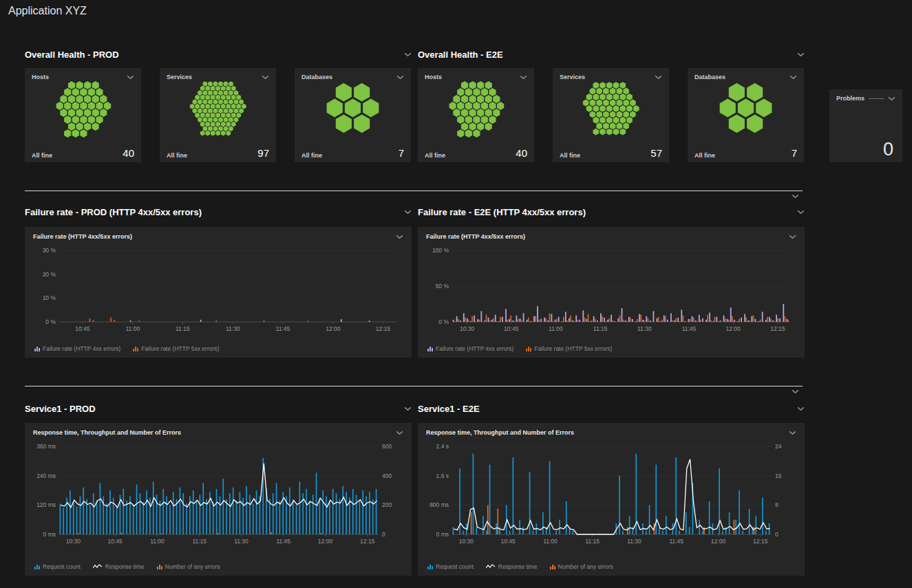  Describe the element at coordinates (218, 499) in the screenshot. I see `chart-tile-service-prod: Response time, Throughput and Number of …` at that location.